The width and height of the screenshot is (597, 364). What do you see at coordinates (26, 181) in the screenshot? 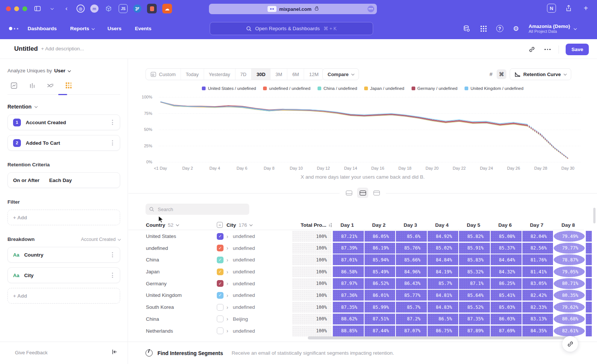
I see `criteria-operator: On or After` at bounding box center [26, 181].